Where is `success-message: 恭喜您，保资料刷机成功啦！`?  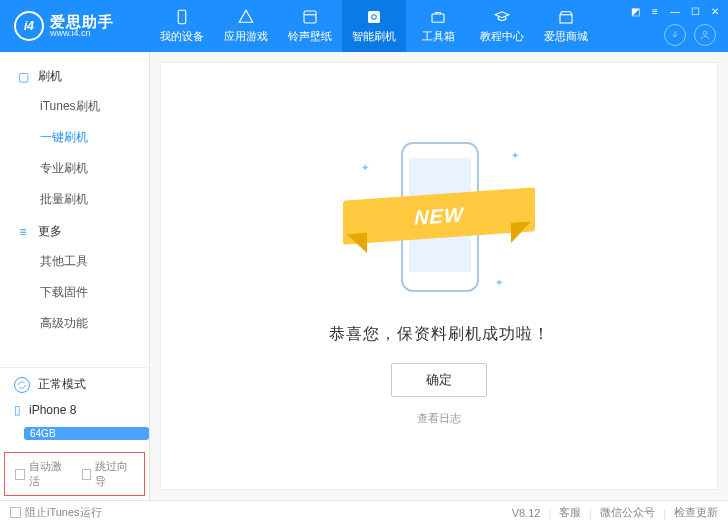 success-message: 恭喜您，保资料刷机成功啦！ is located at coordinates (440, 334).